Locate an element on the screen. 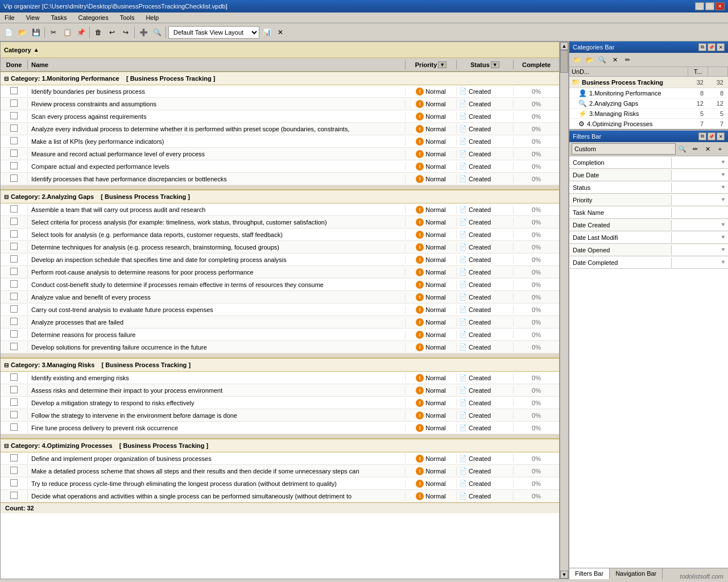 The image size is (728, 582). filter-dropdown-dateopened is located at coordinates (700, 250).